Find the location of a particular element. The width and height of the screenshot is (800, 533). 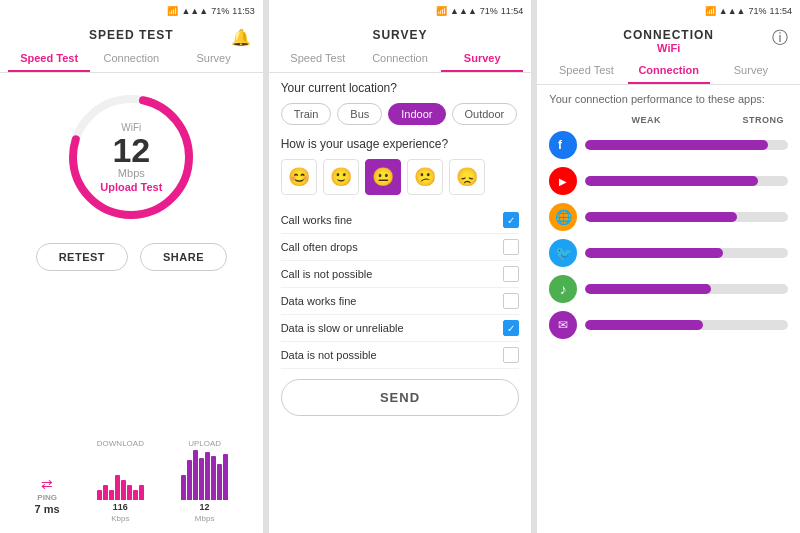

status-icons-survey: 📶 ▲▲▲ 71% 11:54 is located at coordinates (480, 11).